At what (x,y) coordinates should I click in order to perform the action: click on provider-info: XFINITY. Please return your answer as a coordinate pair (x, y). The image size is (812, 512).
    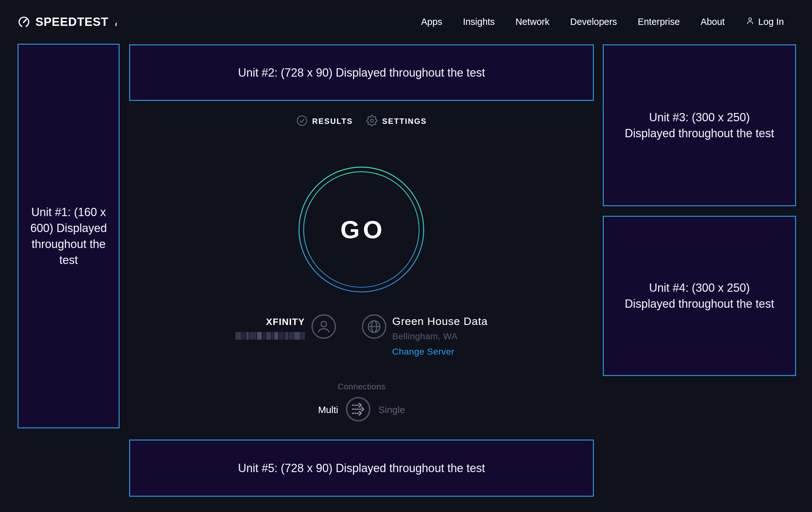
    Looking at the image, I should click on (286, 327).